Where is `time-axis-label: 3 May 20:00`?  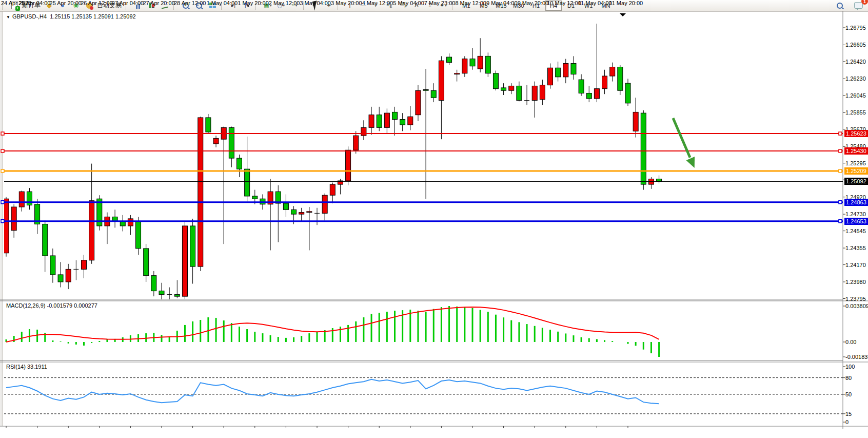 time-axis-label: 3 May 20:00 is located at coordinates (347, 3).